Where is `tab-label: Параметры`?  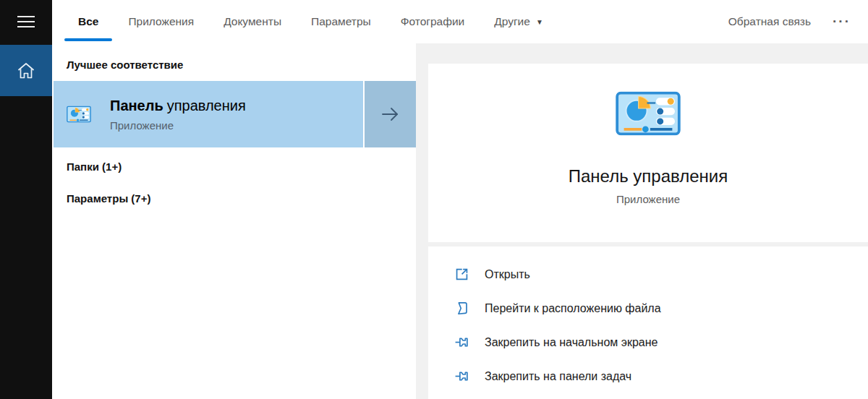
tab-label: Параметры is located at coordinates (341, 22).